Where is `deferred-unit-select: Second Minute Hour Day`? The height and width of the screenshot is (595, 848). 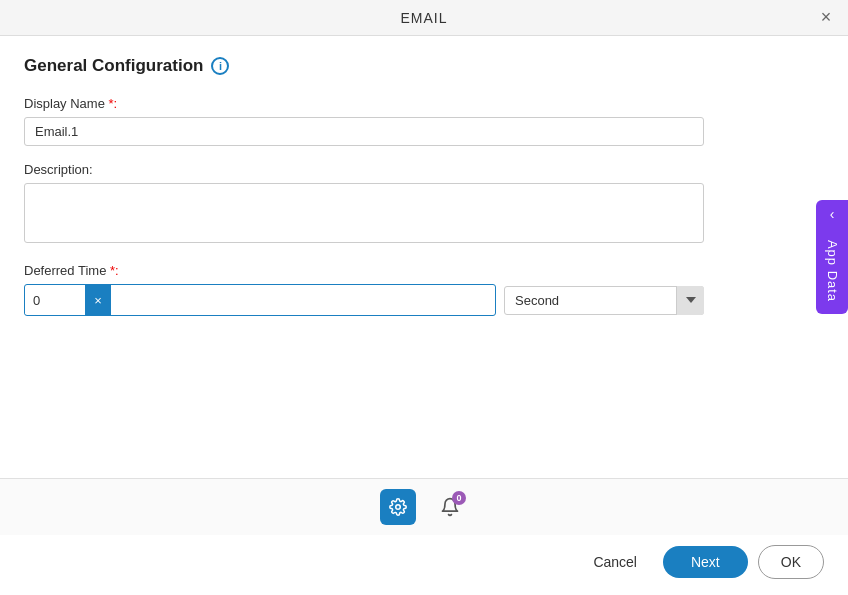 deferred-unit-select: Second Minute Hour Day is located at coordinates (604, 300).